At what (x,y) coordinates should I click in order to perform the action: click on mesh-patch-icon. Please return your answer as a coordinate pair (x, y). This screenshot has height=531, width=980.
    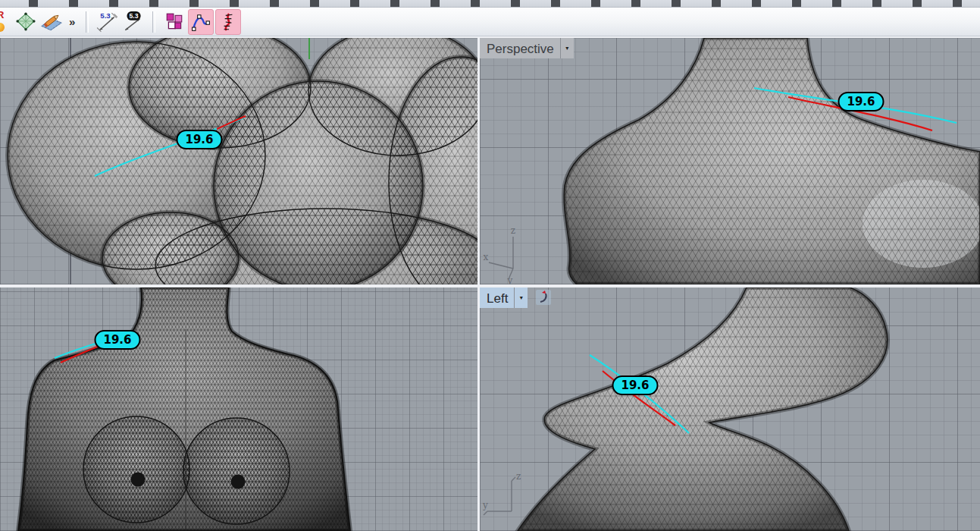
    Looking at the image, I should click on (26, 22).